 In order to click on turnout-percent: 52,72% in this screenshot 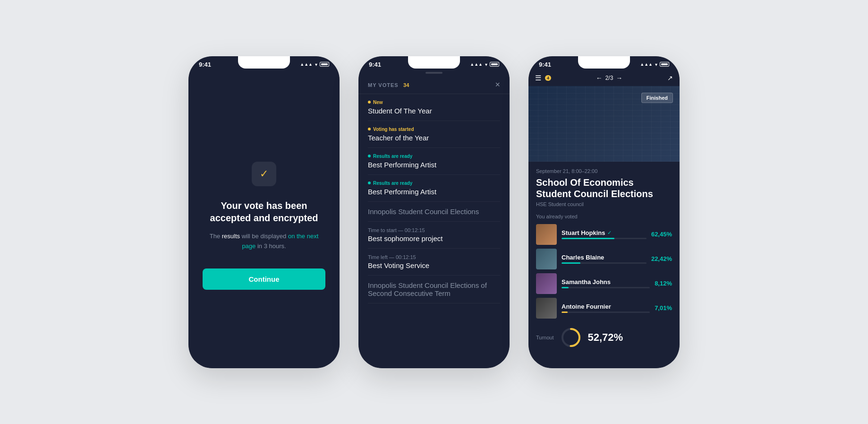, I will do `click(605, 337)`.